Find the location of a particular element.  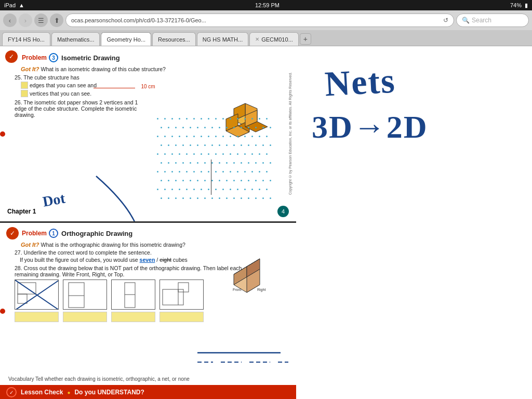

forward-button: › is located at coordinates (25, 20).